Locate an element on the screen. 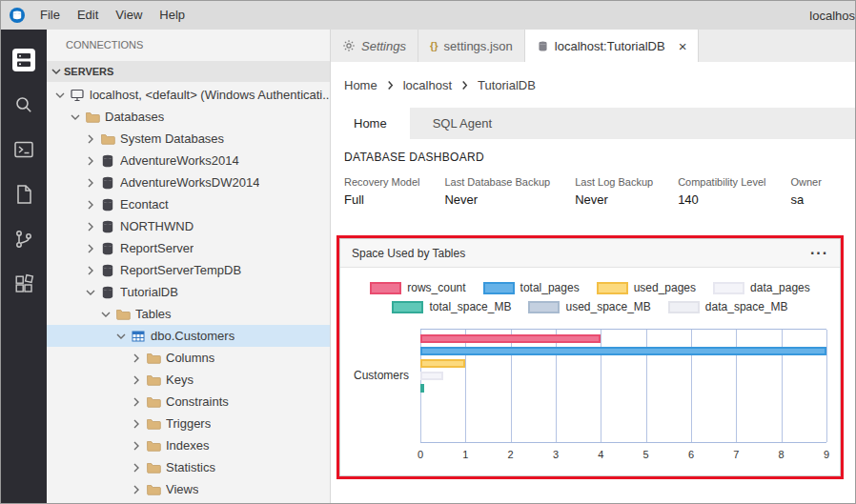 The image size is (856, 504). menu-edit: Edit is located at coordinates (88, 15).